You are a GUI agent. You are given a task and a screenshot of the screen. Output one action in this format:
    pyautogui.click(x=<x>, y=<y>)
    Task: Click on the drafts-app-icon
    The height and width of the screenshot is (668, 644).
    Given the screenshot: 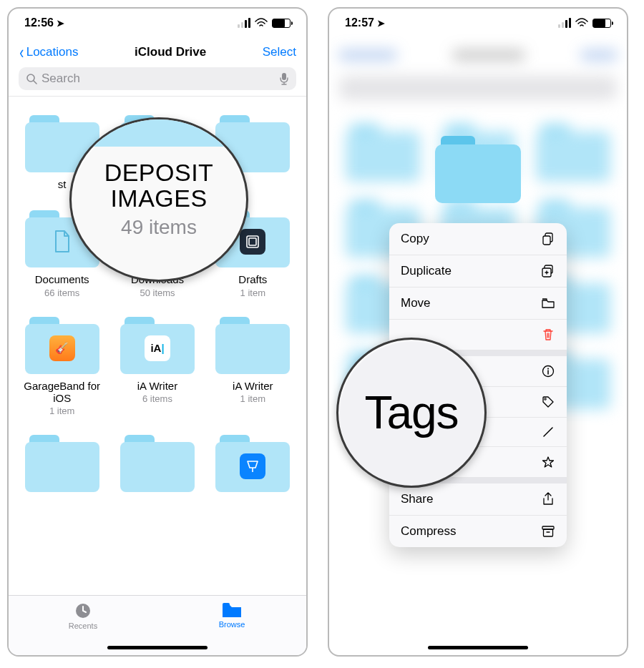 What is the action you would take?
    pyautogui.click(x=253, y=242)
    